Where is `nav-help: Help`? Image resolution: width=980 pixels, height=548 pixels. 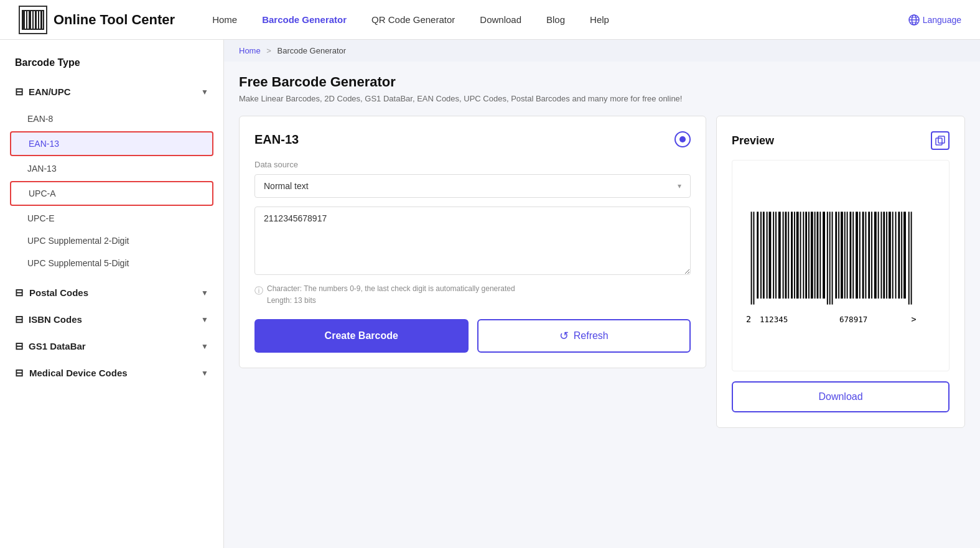 nav-help: Help is located at coordinates (600, 20).